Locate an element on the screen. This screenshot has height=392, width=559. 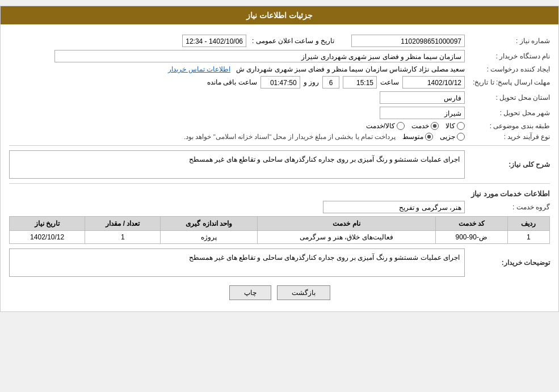
city-value: شیراز is located at coordinates (237, 113).